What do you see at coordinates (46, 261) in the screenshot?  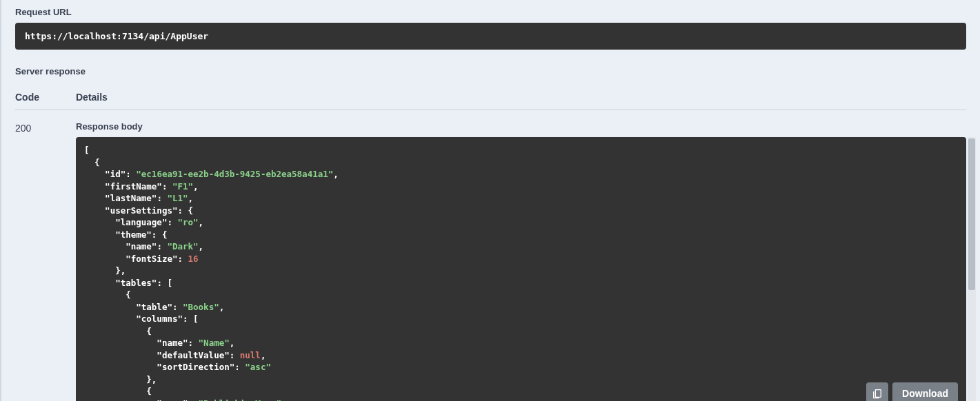 I see `status-code-value: 200` at bounding box center [46, 261].